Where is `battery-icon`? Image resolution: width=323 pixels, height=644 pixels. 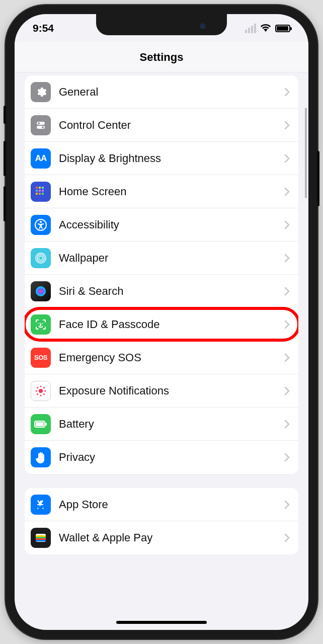 battery-icon is located at coordinates (283, 28).